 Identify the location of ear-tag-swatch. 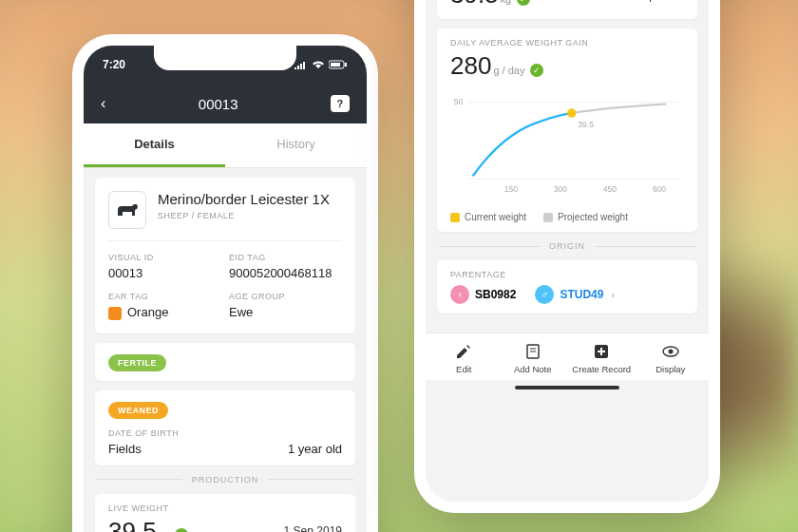
(115, 314).